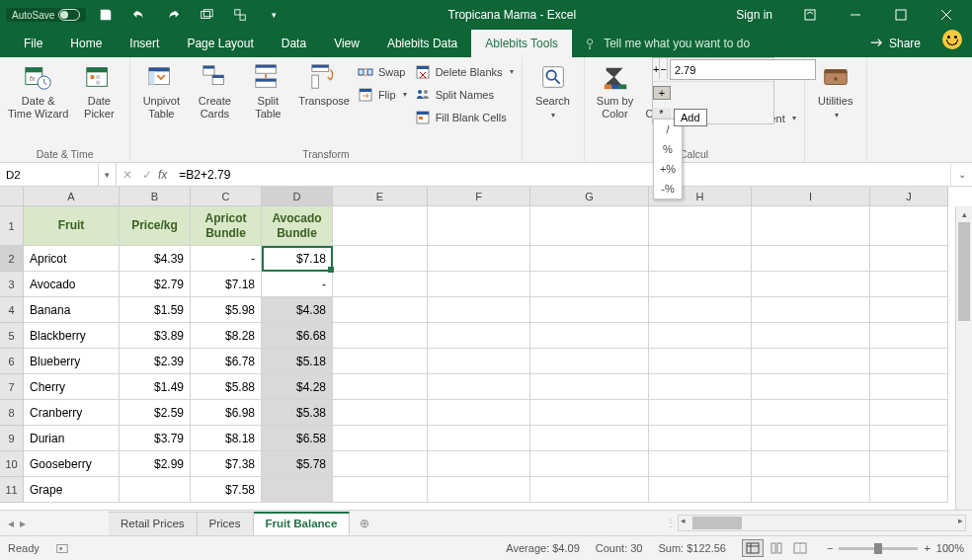 This screenshot has width=972, height=560. Describe the element at coordinates (161, 91) in the screenshot. I see `unpivot-table-button: Unpivot Table` at that location.